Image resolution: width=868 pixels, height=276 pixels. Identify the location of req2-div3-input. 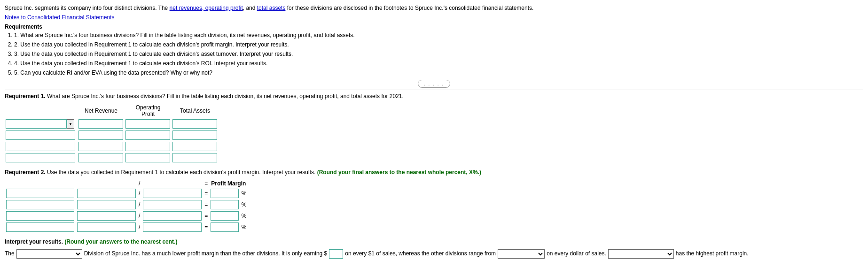
(40, 216).